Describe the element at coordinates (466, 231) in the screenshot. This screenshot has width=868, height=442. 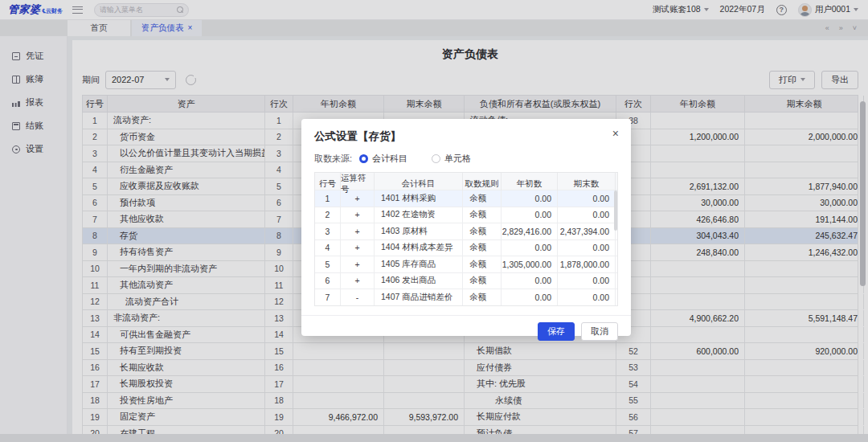
I see `formula-row: 3+1403 原材料余额2,829,416.002,437,394.00` at that location.